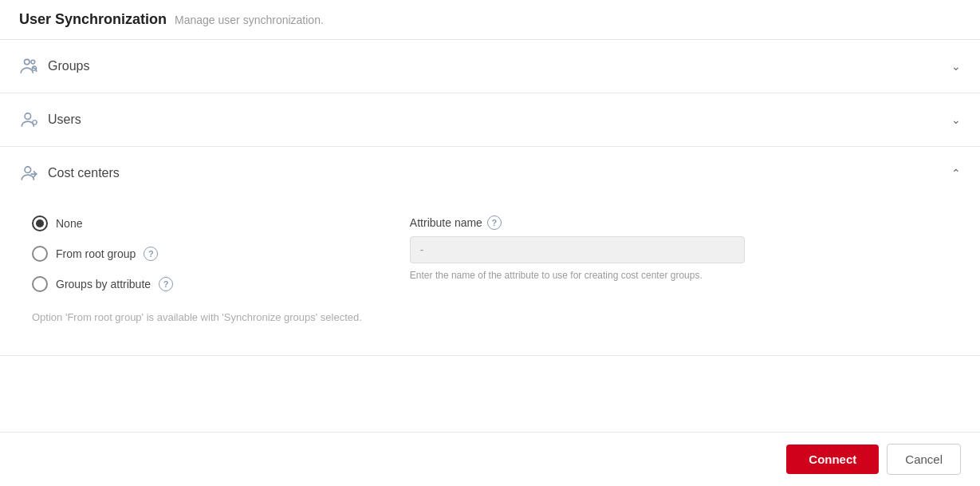  What do you see at coordinates (50, 120) in the screenshot?
I see `users-section-left: Users` at bounding box center [50, 120].